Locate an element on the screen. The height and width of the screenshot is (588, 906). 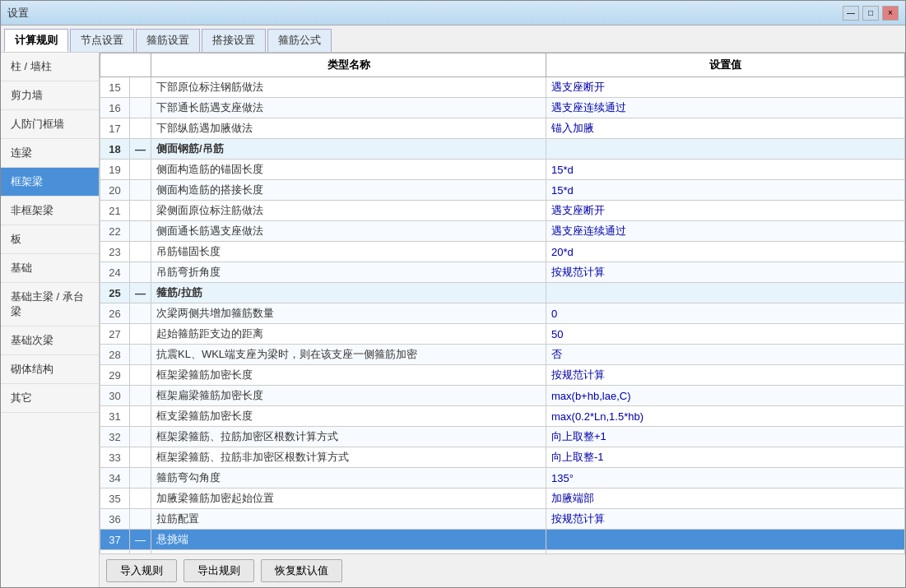
row-number: 29 is located at coordinates (115, 375).